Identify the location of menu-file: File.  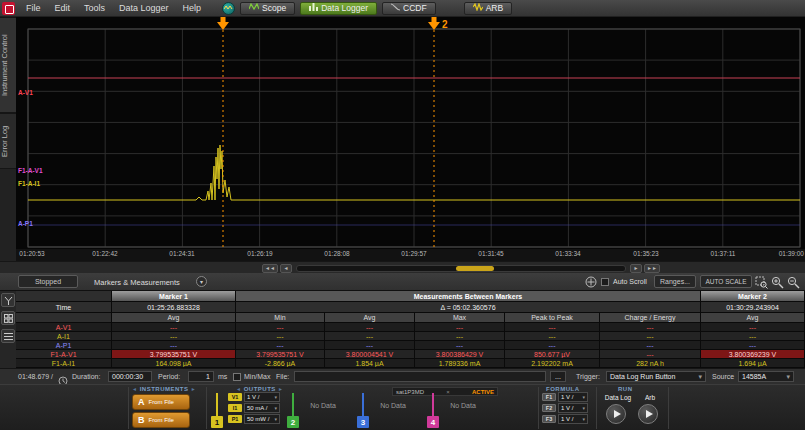
(34, 8).